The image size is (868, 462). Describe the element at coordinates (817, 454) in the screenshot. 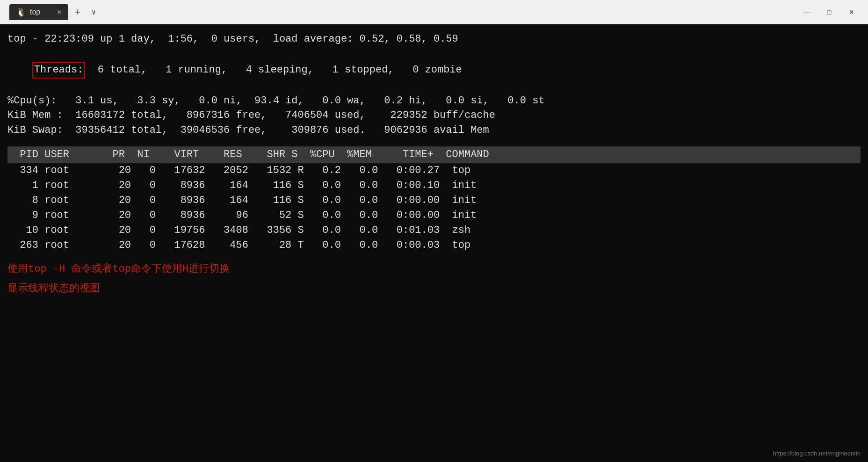

I see `status-url: https://blog.csdn.net/engineerxin` at that location.